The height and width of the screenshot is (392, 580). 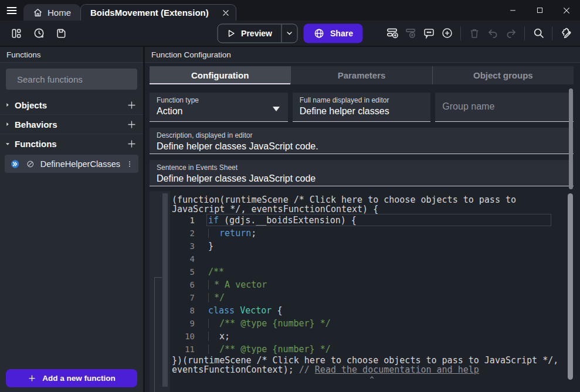 I want to click on function-type-select: Function type Action, so click(x=219, y=107).